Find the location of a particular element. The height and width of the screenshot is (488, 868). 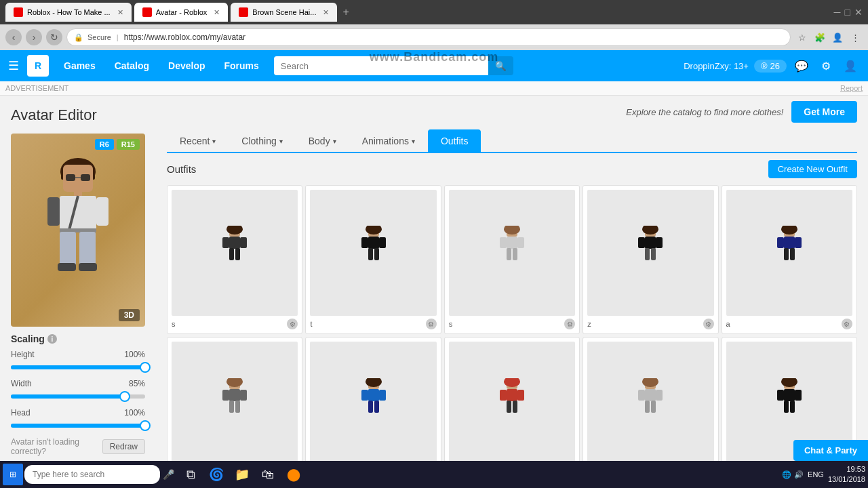

maximize-btn: □ is located at coordinates (848, 12).